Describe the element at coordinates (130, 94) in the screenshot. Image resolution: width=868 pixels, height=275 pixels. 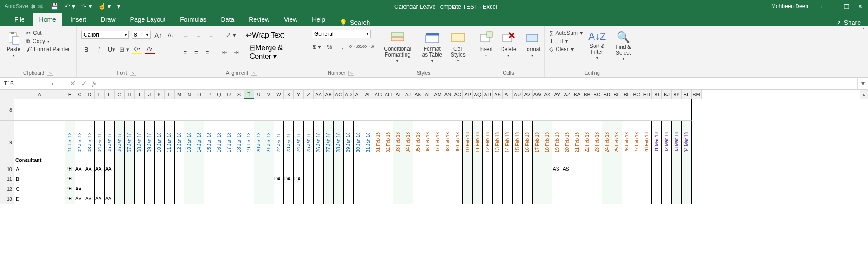
I see `column-header: H` at that location.